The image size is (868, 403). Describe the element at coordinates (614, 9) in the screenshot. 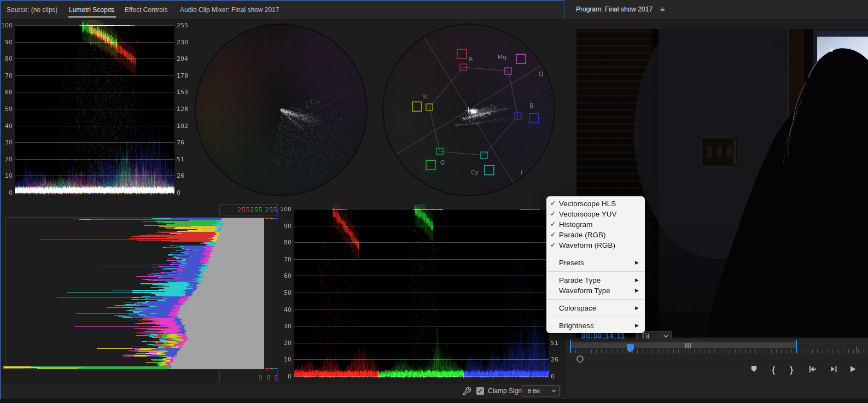

I see `tab-program: Program: Final show 2017` at that location.